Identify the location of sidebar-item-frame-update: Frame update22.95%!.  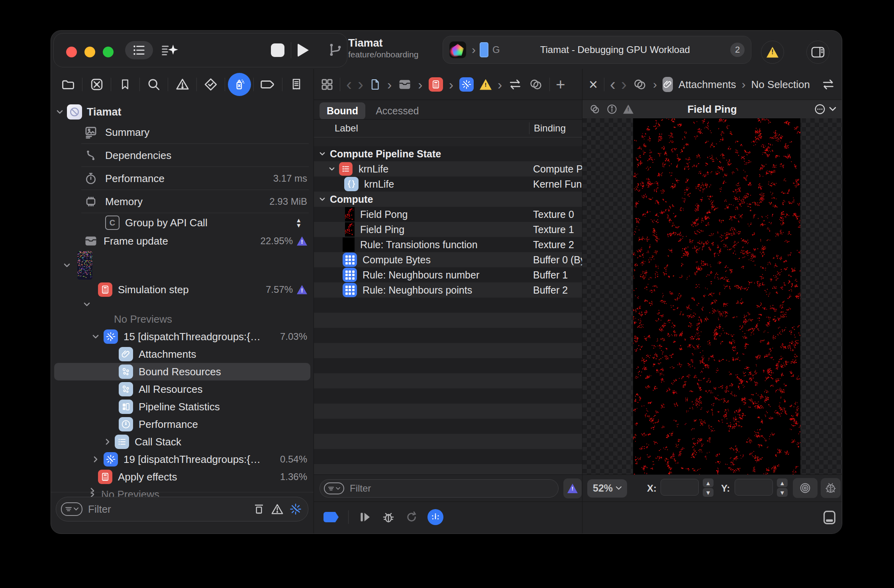
(182, 241).